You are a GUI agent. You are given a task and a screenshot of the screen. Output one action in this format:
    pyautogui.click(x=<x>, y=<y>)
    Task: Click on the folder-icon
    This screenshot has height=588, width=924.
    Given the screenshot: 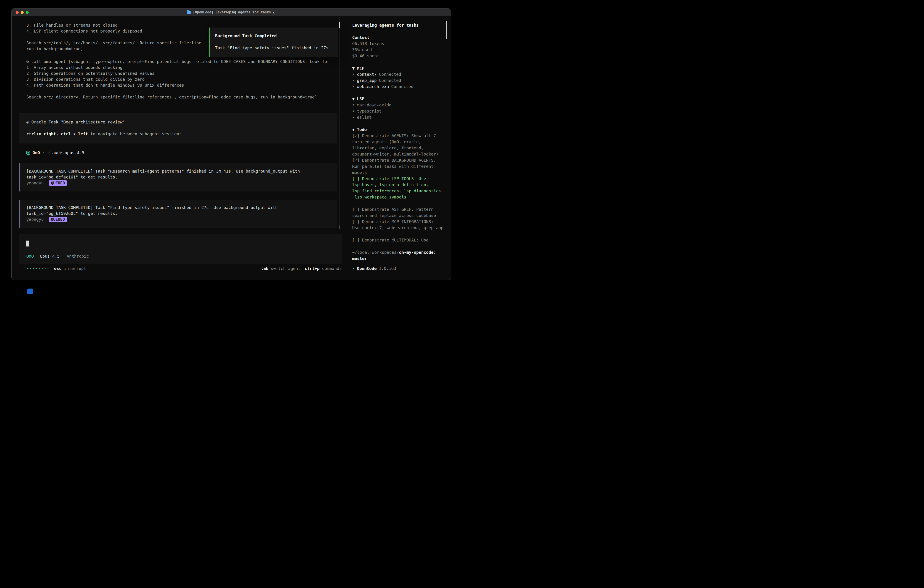 What is the action you would take?
    pyautogui.click(x=189, y=12)
    